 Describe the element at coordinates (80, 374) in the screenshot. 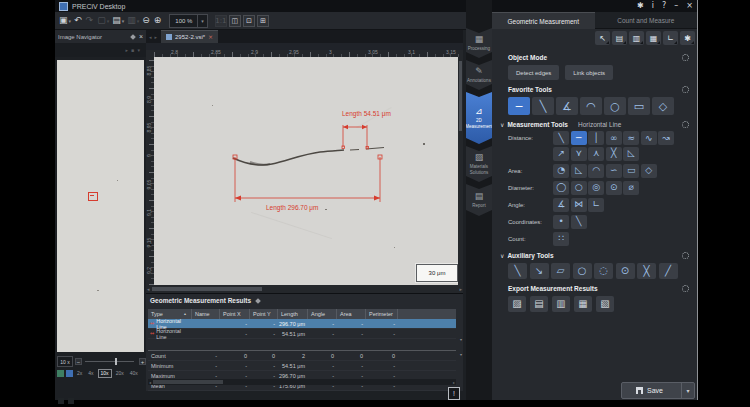

I see `magnification-button: 2x` at that location.